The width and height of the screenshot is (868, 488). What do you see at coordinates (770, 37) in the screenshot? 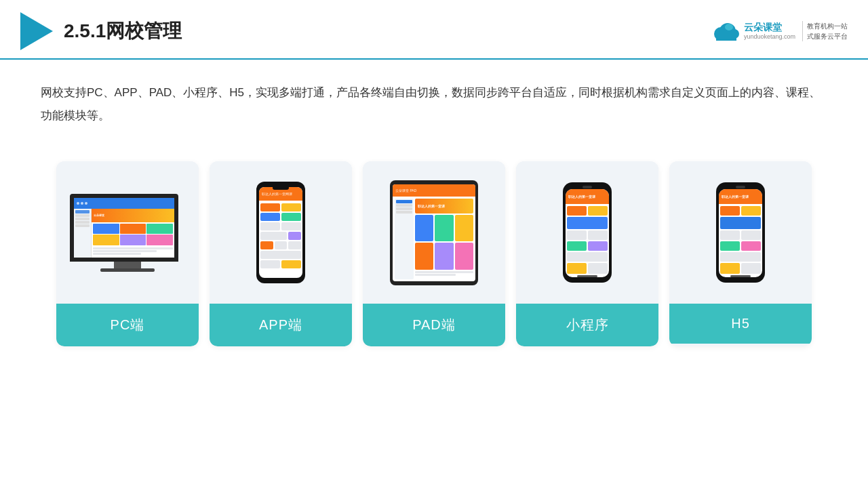
I see `brand-url: yunduoketang.com` at bounding box center [770, 37].